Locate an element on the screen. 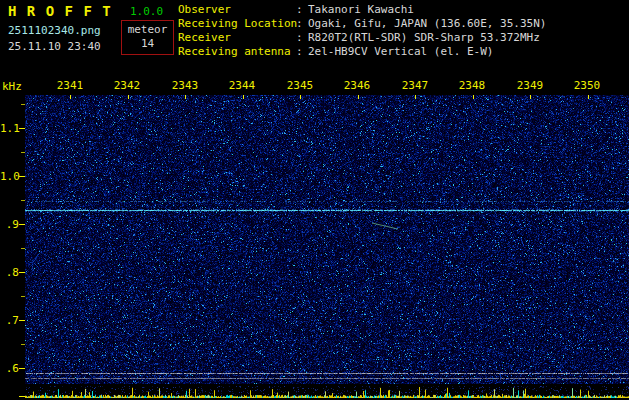  record-datetime: 25.11.10 23:40 is located at coordinates (54, 46).